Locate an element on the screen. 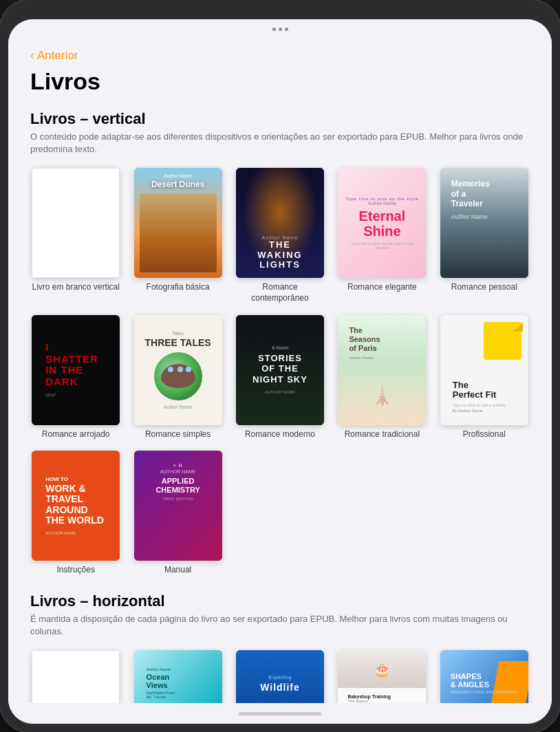 The width and height of the screenshot is (560, 732). cover-perfect-fit: ThePerfect Fit Type to click to add a su… is located at coordinates (484, 370).